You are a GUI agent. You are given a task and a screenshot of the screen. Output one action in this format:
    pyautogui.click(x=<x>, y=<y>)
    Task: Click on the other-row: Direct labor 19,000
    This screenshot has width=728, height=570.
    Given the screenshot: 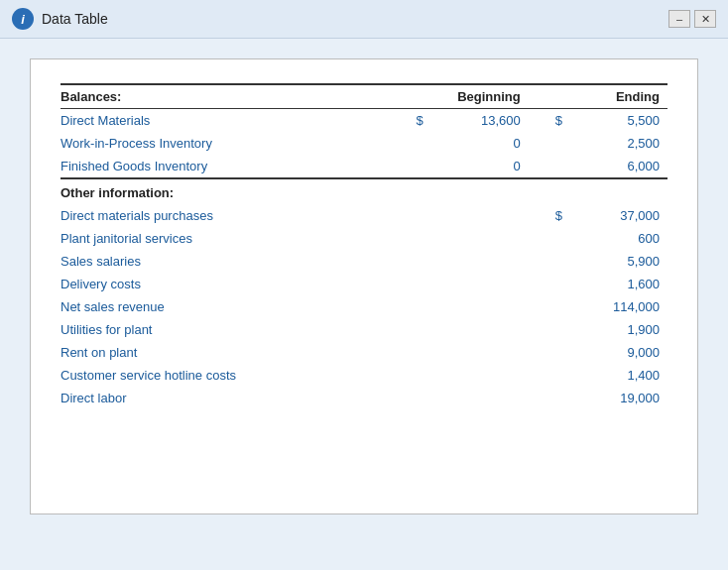 What is the action you would take?
    pyautogui.click(x=364, y=399)
    